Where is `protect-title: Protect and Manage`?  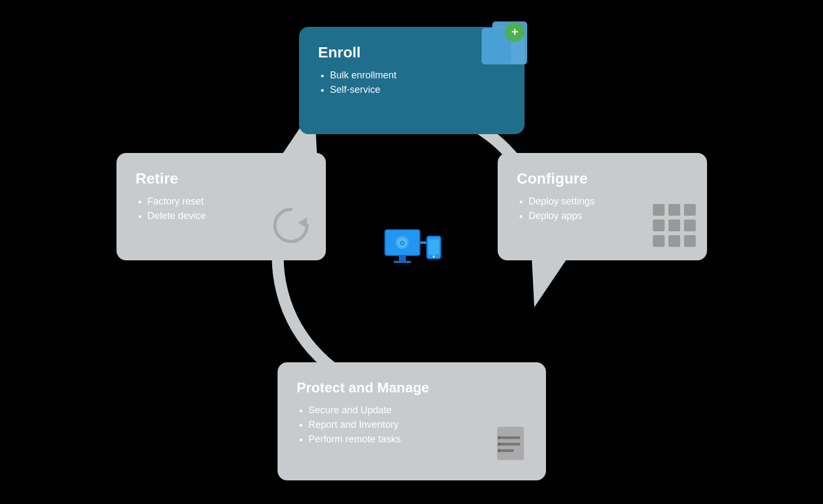
protect-title: Protect and Manage is located at coordinates (412, 388).